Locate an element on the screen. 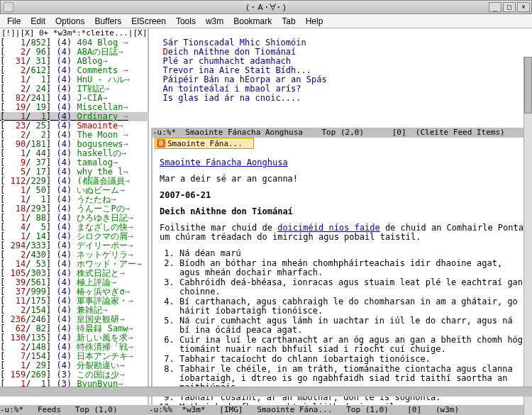 The width and height of the screenshot is (532, 415). menu-bookmark: Bookmark is located at coordinates (253, 21).